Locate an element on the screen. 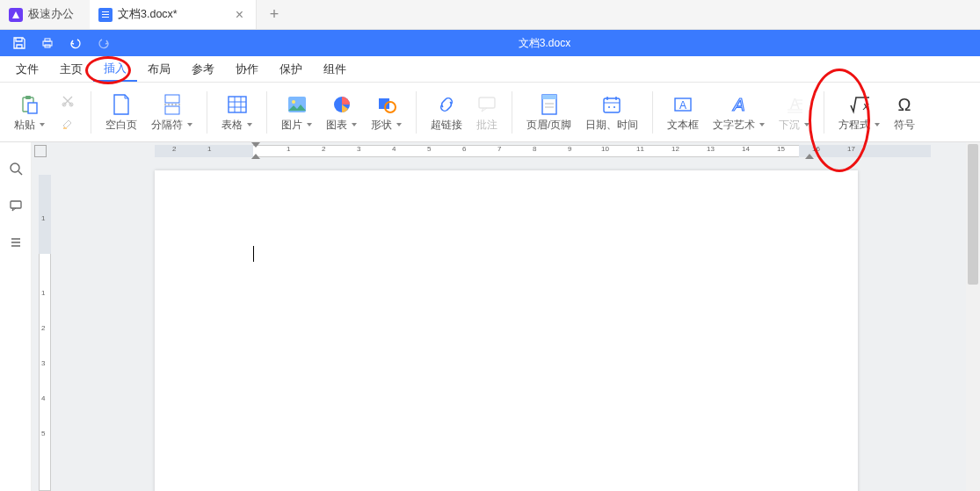 This screenshot has width=980, height=491. vertical-scrollbar is located at coordinates (973, 316).